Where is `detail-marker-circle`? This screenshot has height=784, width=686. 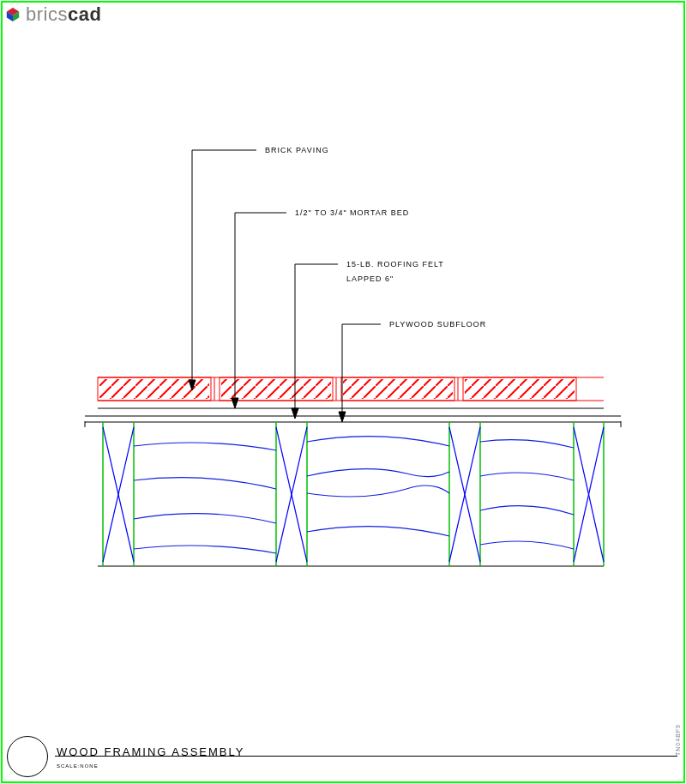 detail-marker-circle is located at coordinates (27, 757).